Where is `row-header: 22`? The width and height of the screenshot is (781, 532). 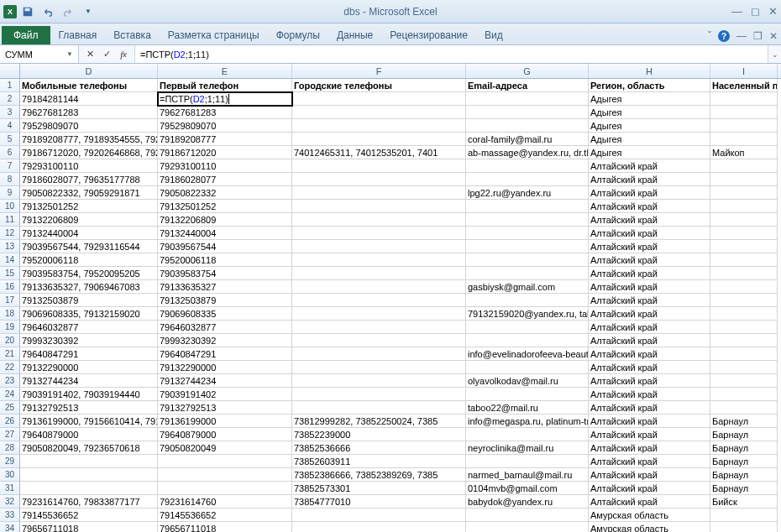 row-header: 22 is located at coordinates (10, 368).